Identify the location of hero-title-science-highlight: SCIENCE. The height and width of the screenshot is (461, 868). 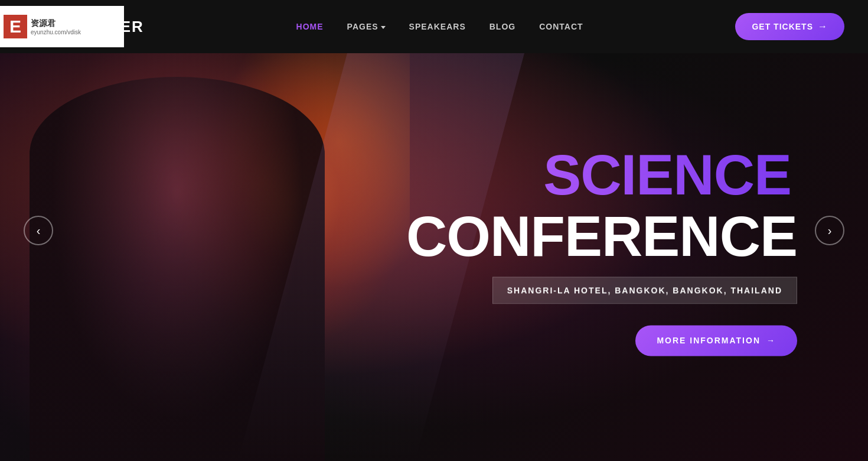
(670, 175).